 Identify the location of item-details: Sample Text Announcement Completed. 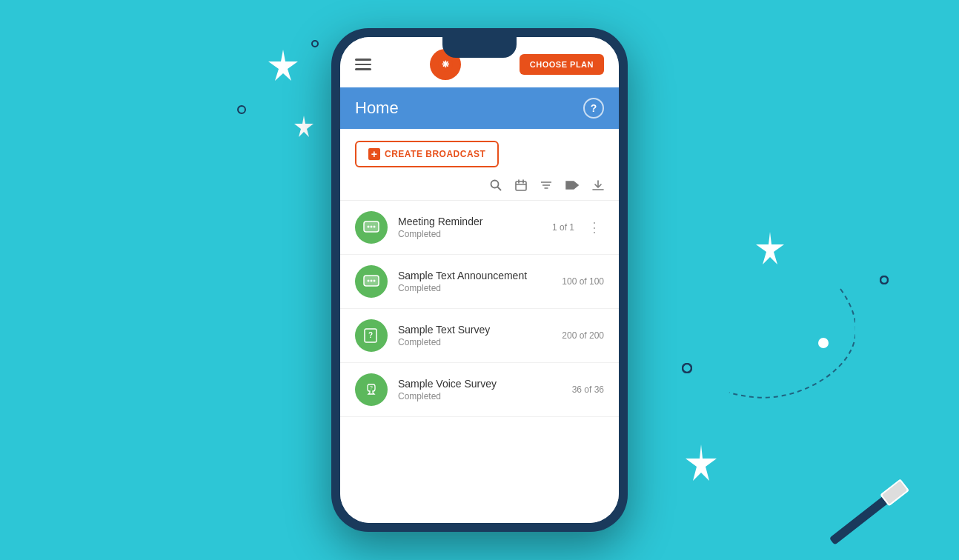
(474, 281).